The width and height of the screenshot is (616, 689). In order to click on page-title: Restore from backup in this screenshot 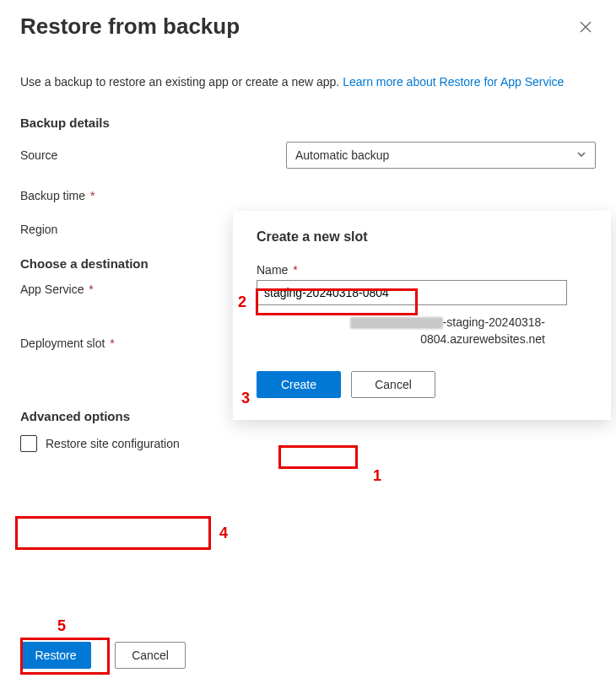, I will do `click(308, 27)`.